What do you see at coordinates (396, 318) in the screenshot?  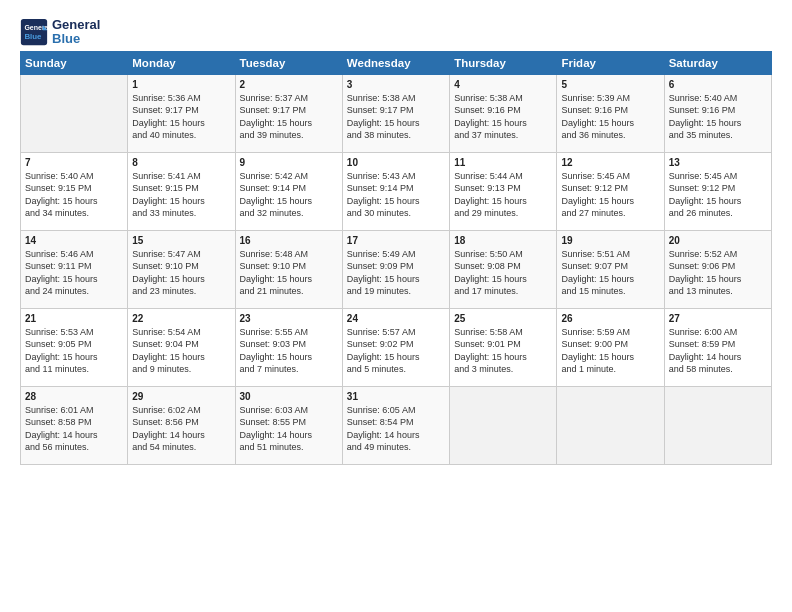 I see `day-number: 24` at bounding box center [396, 318].